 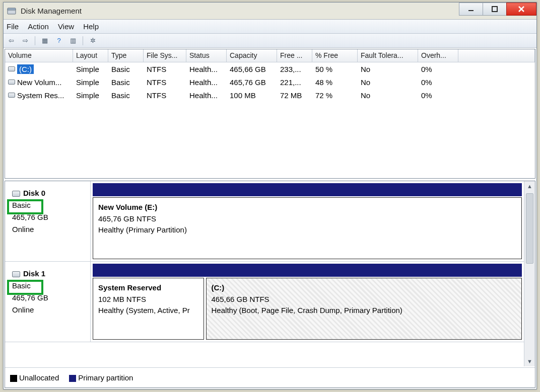 What do you see at coordinates (364, 288) in the screenshot?
I see `partition-title: (C:)` at bounding box center [364, 288].